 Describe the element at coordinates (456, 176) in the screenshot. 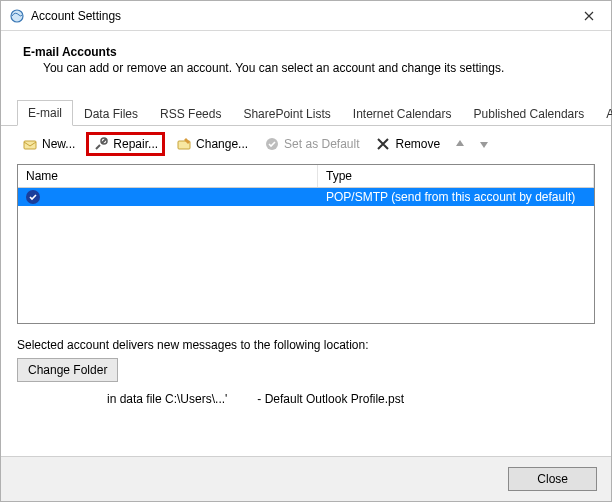

I see `column-type: Type` at that location.